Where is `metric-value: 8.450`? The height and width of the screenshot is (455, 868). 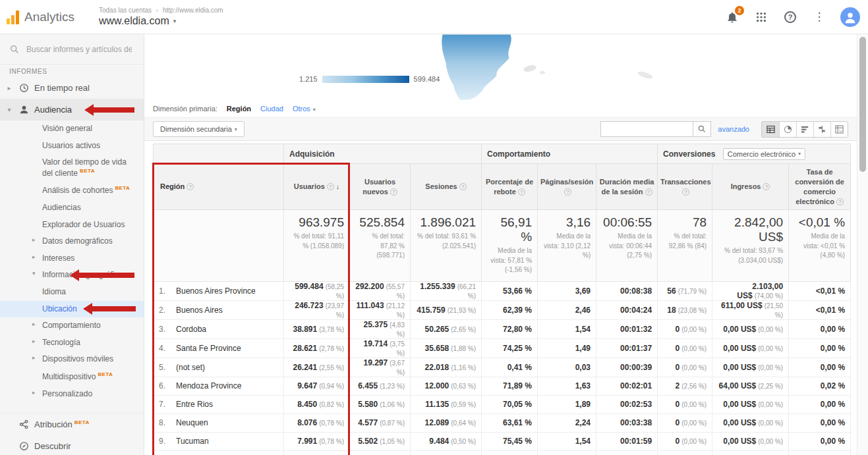
metric-value: 8.450 is located at coordinates (307, 404).